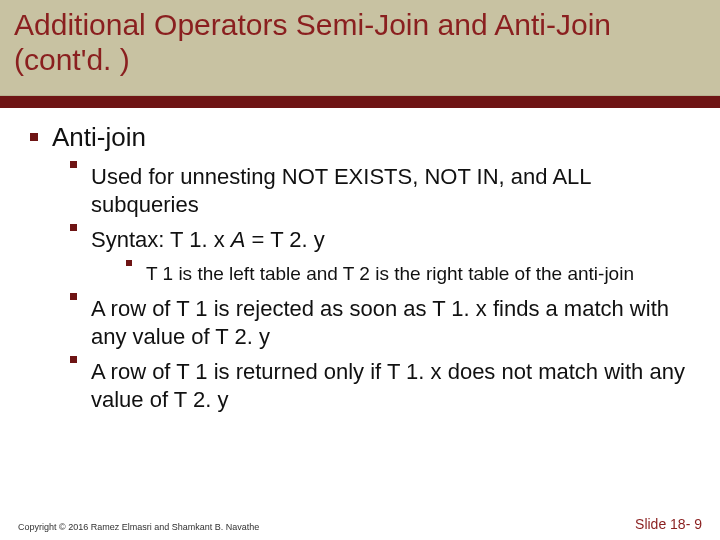 The image size is (720, 540). Describe the element at coordinates (380, 240) in the screenshot. I see `bullet-level2: Syntax: T 1. x A = T 2. y` at that location.